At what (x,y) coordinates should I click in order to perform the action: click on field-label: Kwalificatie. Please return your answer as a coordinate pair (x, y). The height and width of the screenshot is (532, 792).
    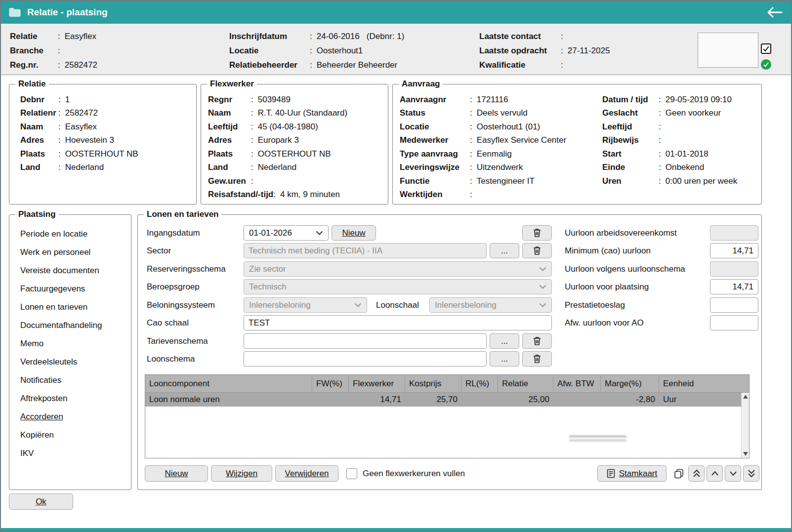
    Looking at the image, I should click on (520, 65).